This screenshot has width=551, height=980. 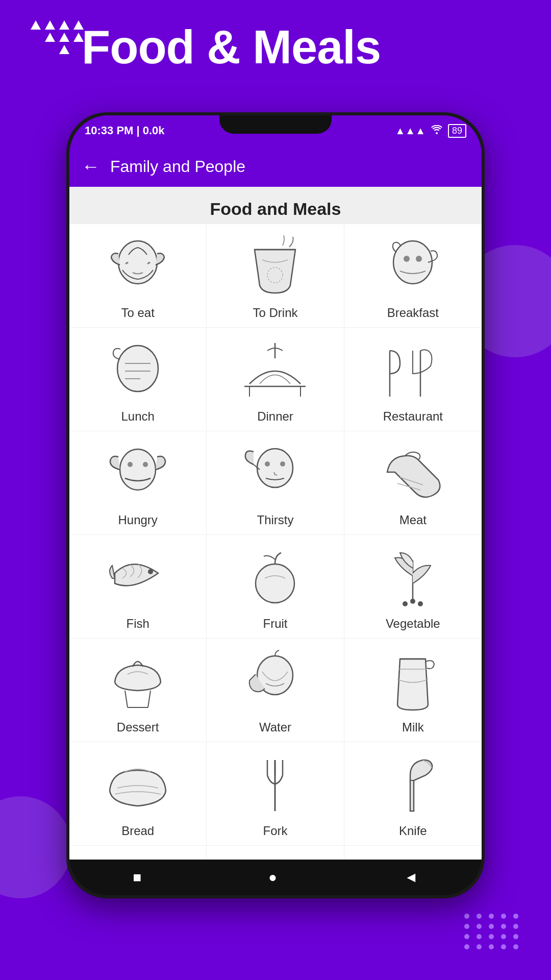 What do you see at coordinates (276, 794) in the screenshot?
I see `sign-item-fork: Fork` at bounding box center [276, 794].